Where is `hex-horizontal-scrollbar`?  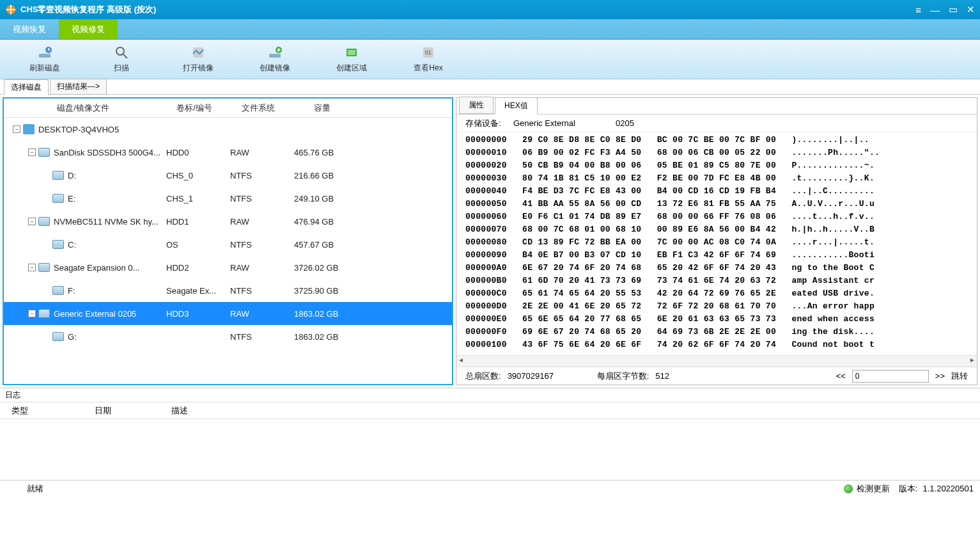
hex-horizontal-scrollbar is located at coordinates (717, 361).